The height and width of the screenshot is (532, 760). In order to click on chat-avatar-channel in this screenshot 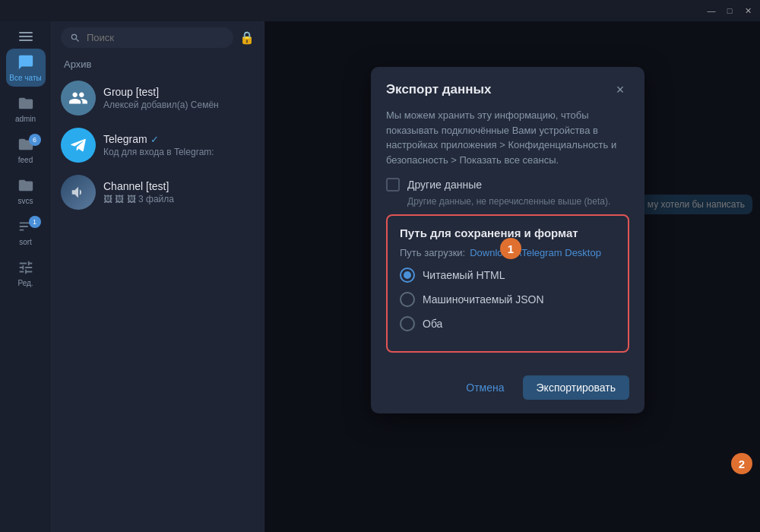, I will do `click(78, 192)`.